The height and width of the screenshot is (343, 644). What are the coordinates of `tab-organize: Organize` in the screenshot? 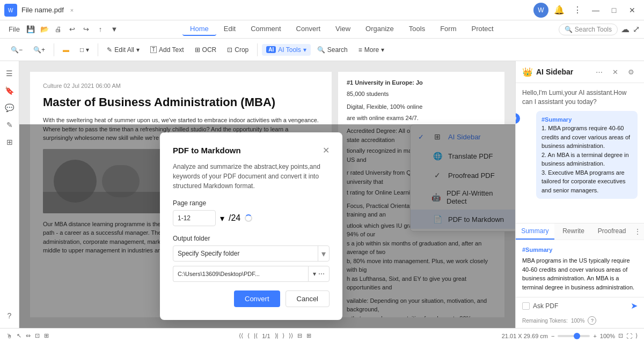 It's located at (380, 29).